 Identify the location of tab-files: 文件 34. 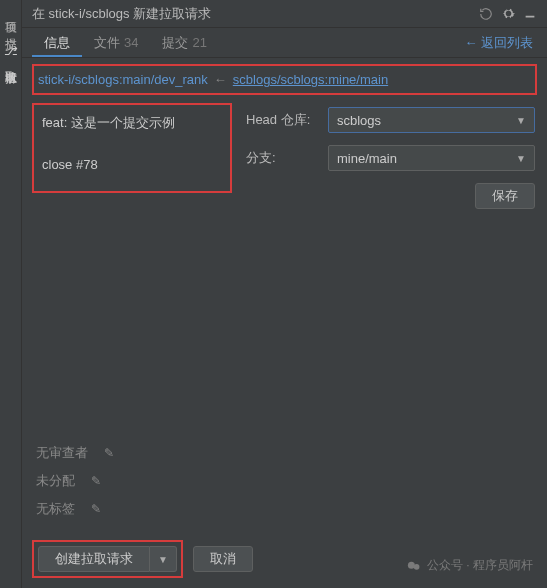
(116, 42).